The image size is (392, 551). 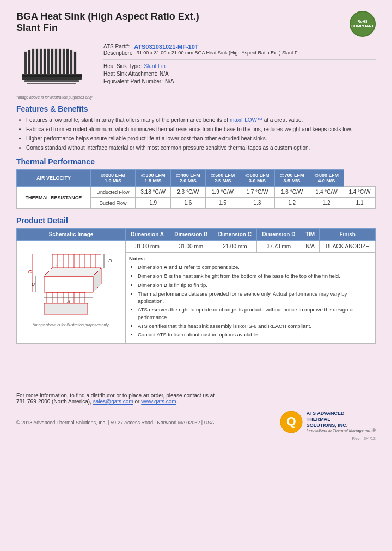 I want to click on equivalent-part-label: Equivalent Part Number:, so click(x=133, y=82).